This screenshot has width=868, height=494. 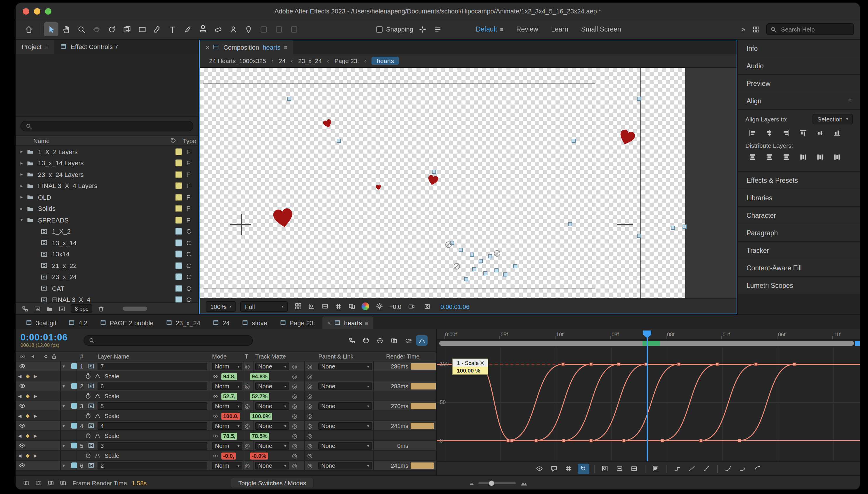 What do you see at coordinates (379, 29) in the screenshot?
I see `snapping-checkbox` at bounding box center [379, 29].